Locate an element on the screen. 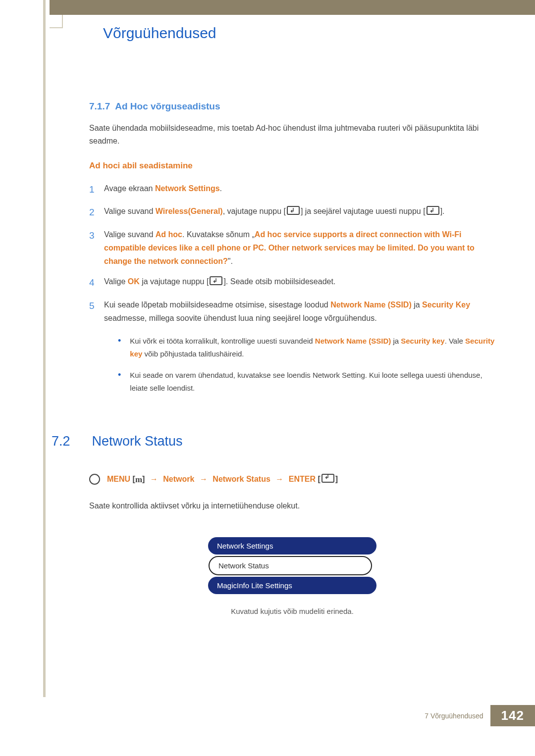 Image resolution: width=535 pixels, height=756 pixels. step-num: 5 is located at coordinates (97, 311).